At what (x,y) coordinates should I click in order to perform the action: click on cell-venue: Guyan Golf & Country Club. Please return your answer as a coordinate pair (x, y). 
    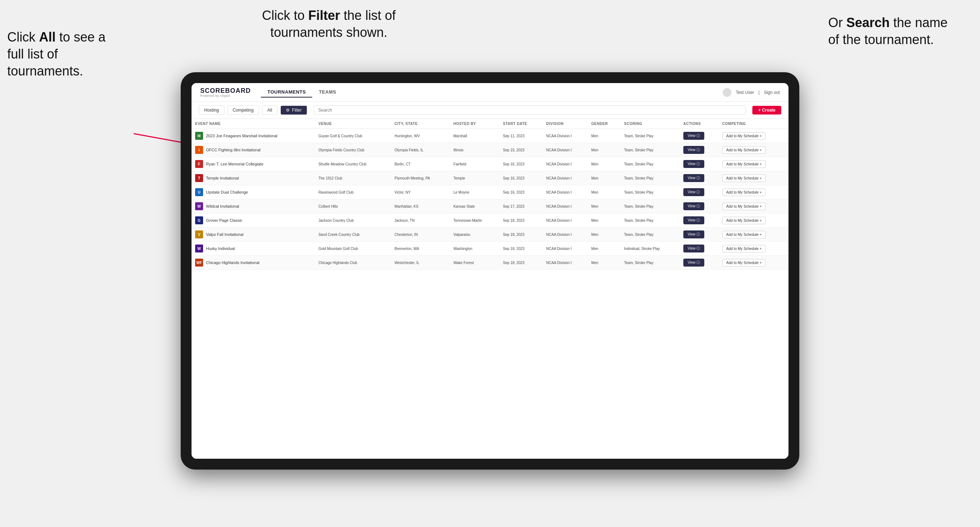
    Looking at the image, I should click on (353, 136).